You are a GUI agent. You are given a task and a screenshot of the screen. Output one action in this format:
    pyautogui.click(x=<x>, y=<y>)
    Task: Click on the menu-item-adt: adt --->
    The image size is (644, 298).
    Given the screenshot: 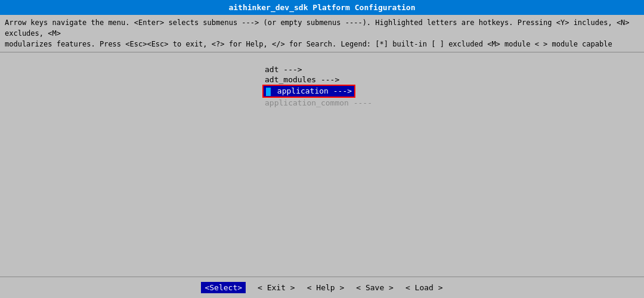 What is the action you would take?
    pyautogui.click(x=284, y=69)
    